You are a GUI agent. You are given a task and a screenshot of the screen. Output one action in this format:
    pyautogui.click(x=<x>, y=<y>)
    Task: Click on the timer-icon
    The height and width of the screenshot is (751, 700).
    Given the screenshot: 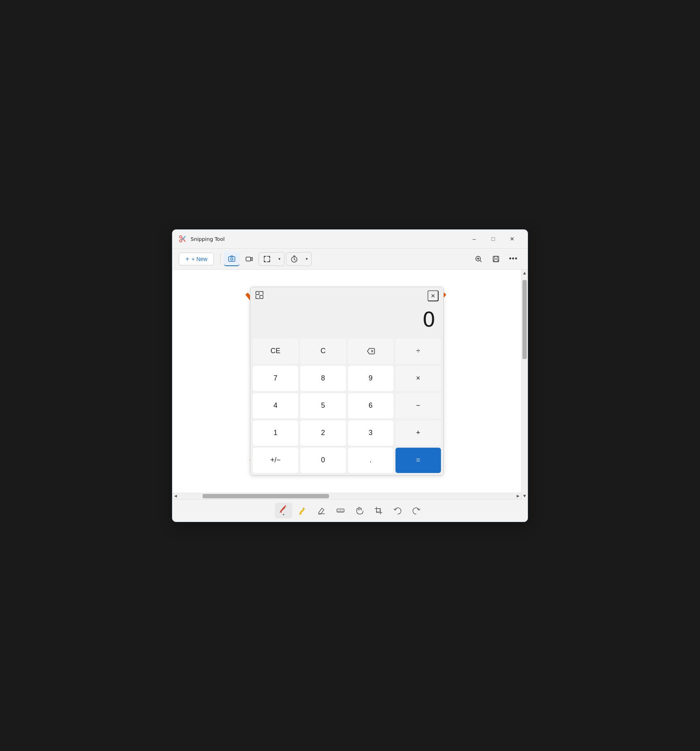 What is the action you would take?
    pyautogui.click(x=294, y=259)
    